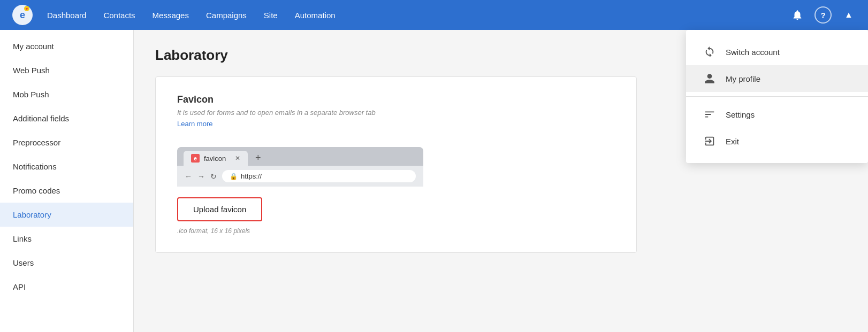 The image size is (868, 332). I want to click on account-menu-button: ▲, so click(849, 15).